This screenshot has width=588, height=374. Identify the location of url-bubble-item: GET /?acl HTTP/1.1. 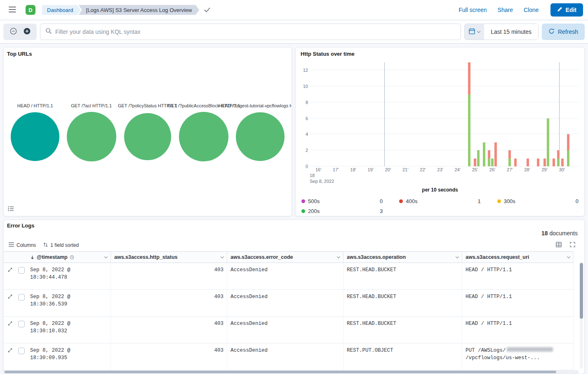
(91, 133).